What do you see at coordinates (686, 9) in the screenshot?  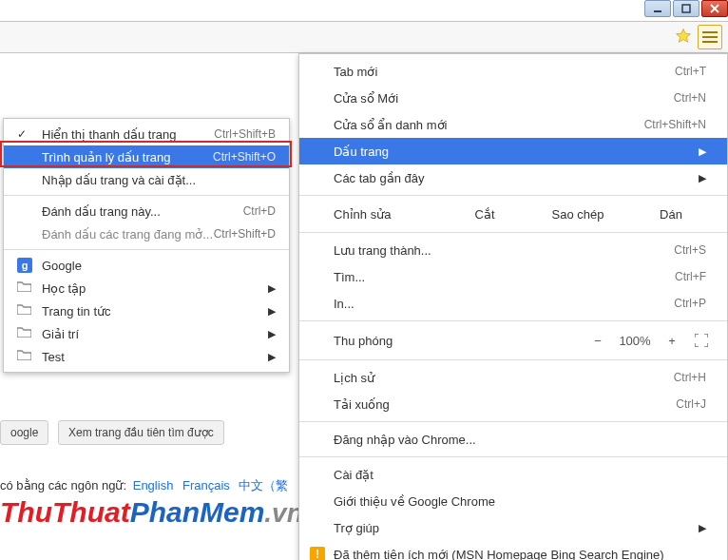 I see `window-maximize-button` at bounding box center [686, 9].